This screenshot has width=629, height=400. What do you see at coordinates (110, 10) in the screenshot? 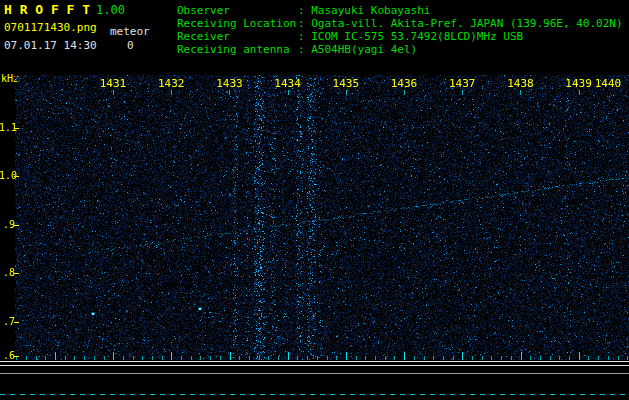
I see `app-version: 1.00` at bounding box center [110, 10].